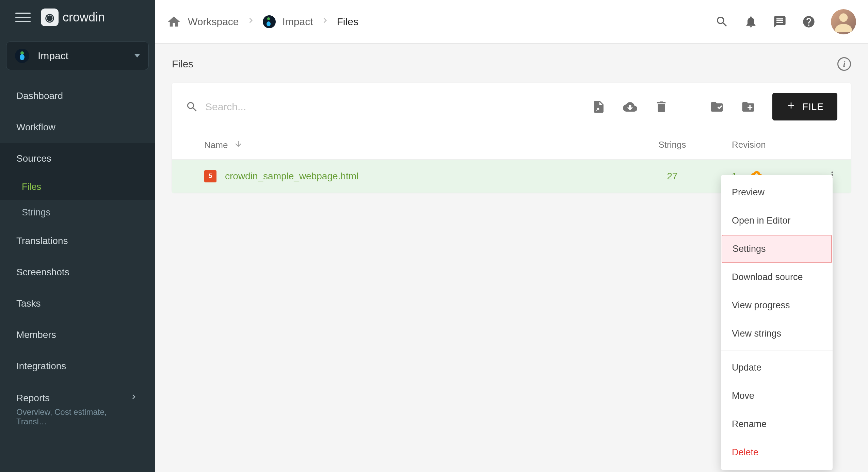  Describe the element at coordinates (791, 107) in the screenshot. I see `plus-icon` at that location.